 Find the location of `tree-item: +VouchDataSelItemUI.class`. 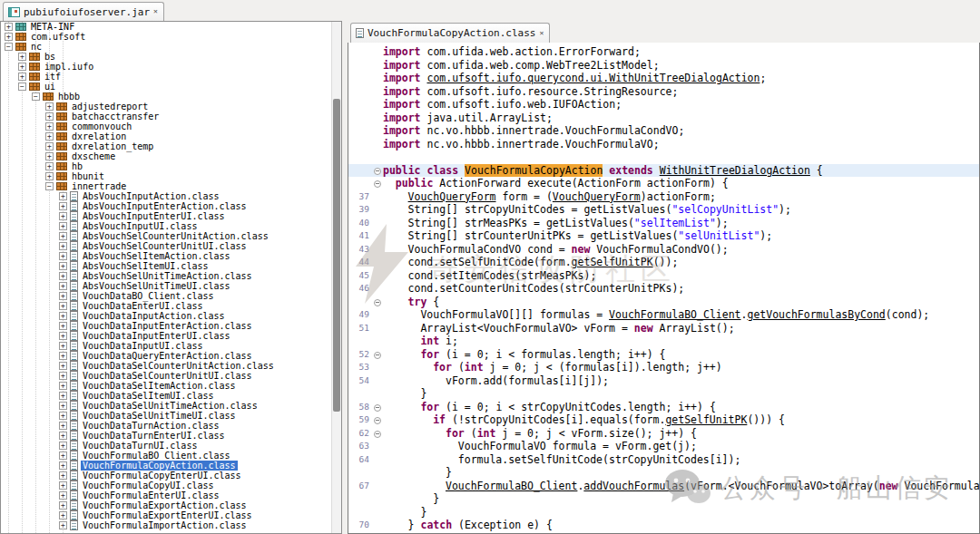

tree-item: +VouchDataSelItemUI.class is located at coordinates (171, 395).